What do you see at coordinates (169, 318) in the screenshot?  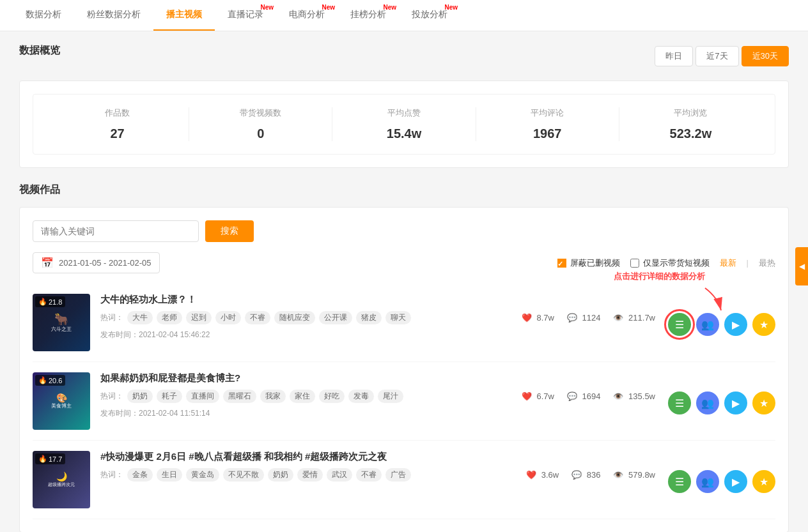 I see `hot-tag: 老师` at bounding box center [169, 318].